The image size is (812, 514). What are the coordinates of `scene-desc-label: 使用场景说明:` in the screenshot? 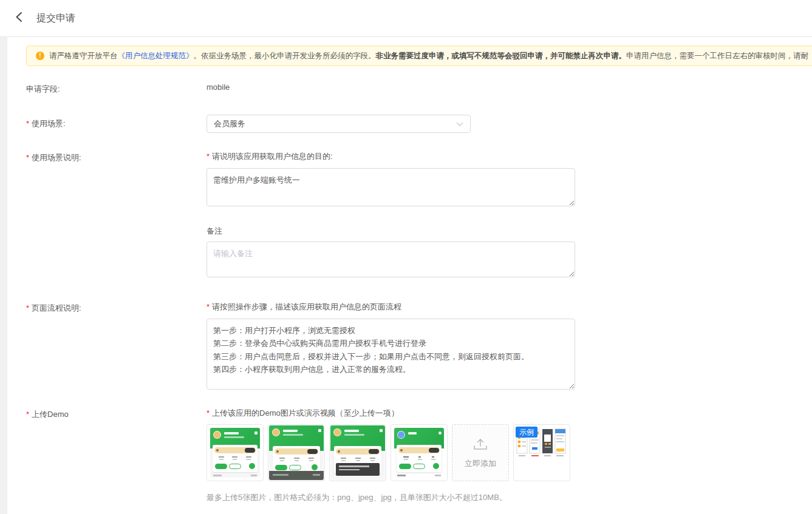 It's located at (117, 157).